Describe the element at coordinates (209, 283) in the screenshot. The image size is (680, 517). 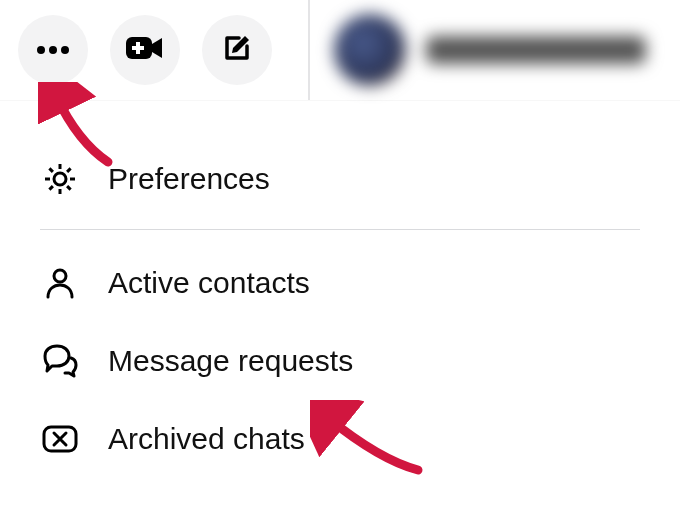
I see `menu-label: Active contacts` at that location.